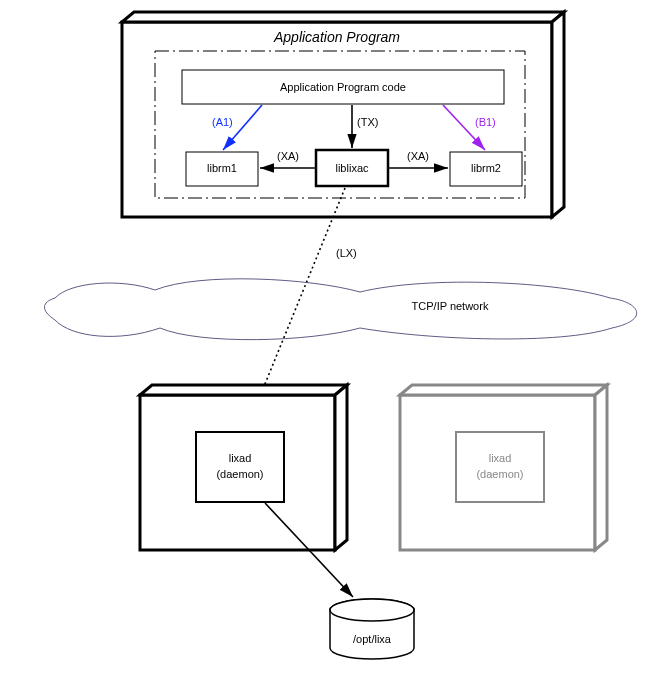 The width and height of the screenshot is (662, 695). I want to click on app-title: Application Program, so click(336, 37).